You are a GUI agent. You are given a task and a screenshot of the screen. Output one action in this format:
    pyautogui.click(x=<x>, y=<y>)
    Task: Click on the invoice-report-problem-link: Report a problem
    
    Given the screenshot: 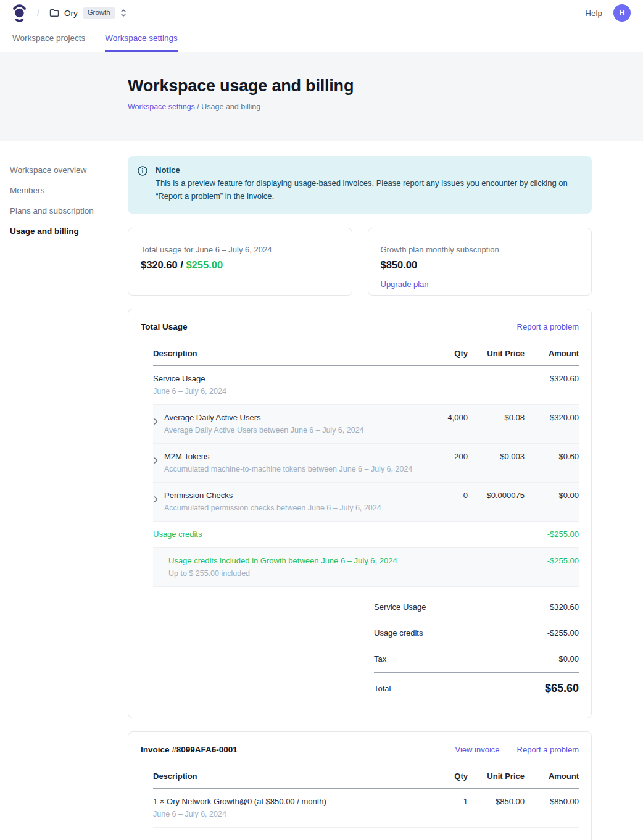 What is the action you would take?
    pyautogui.click(x=548, y=749)
    